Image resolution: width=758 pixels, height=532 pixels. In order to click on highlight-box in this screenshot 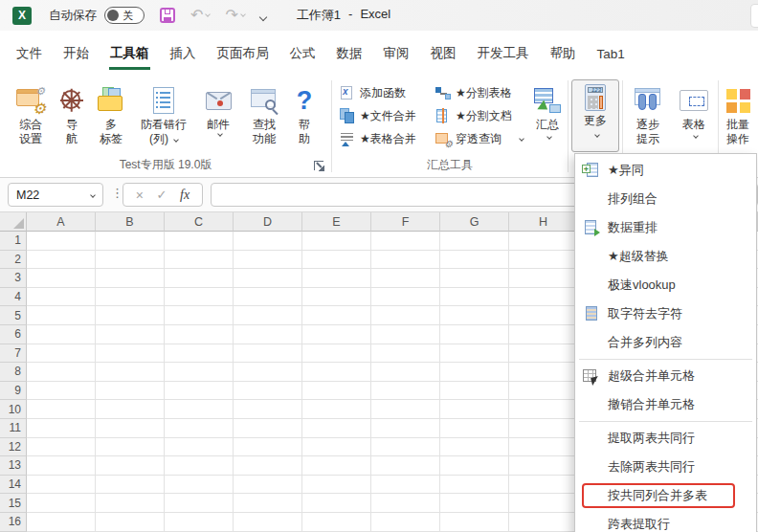, I will do `click(658, 496)`.